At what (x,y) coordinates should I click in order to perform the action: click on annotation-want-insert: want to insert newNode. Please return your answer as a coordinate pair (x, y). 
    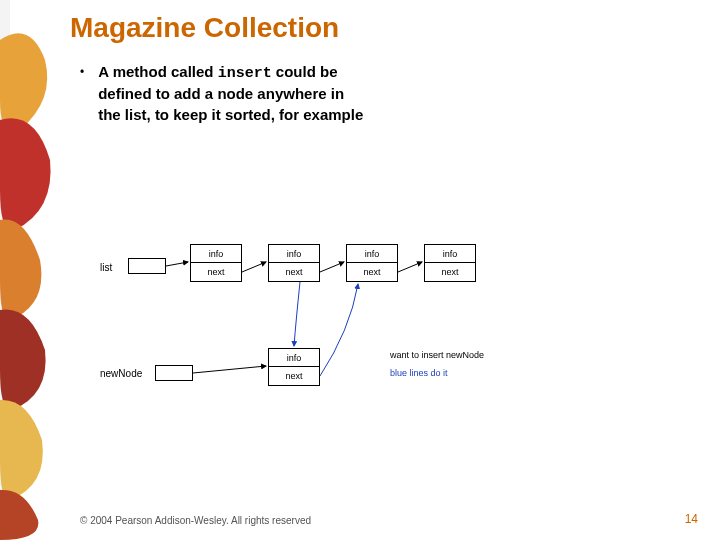
    Looking at the image, I should click on (437, 355).